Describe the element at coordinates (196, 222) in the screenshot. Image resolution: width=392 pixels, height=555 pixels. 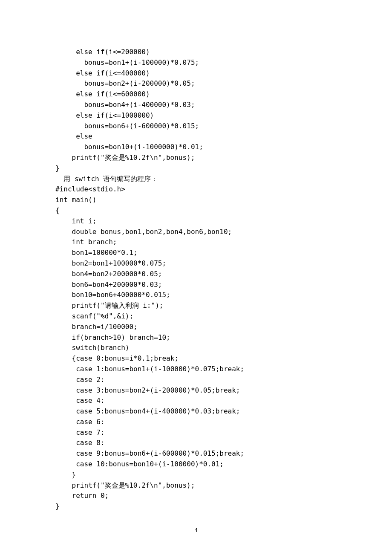
I see `code-line: int i;` at that location.